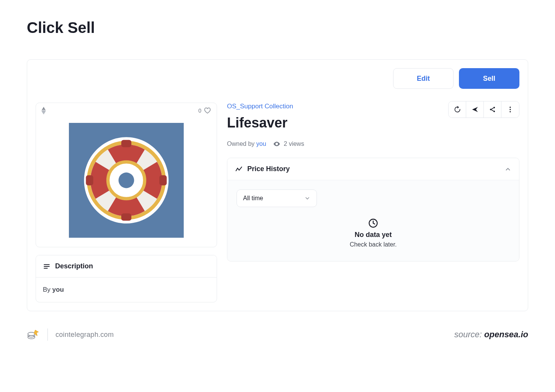  I want to click on chevron-up-icon, so click(508, 169).